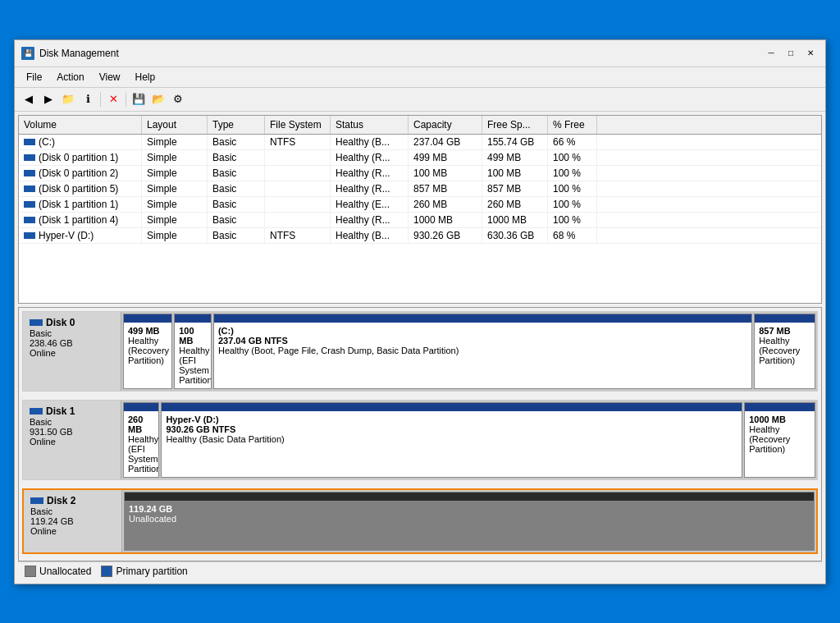  I want to click on title-bar: 💾 Disk Management ─ □ ✕, so click(420, 54).